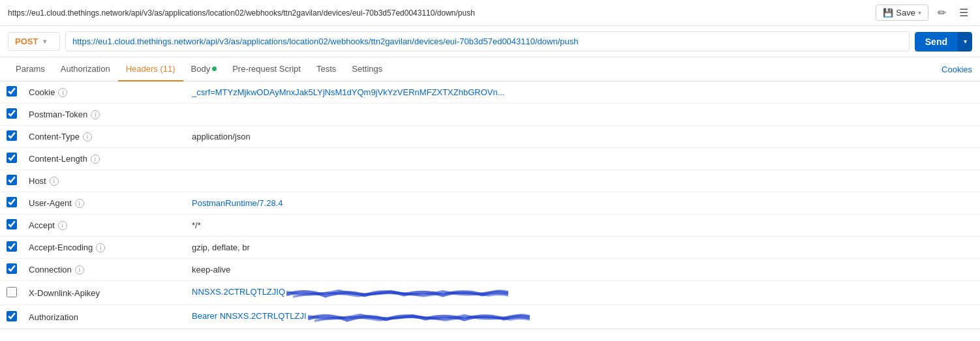 The height and width of the screenshot is (341, 980). What do you see at coordinates (964, 13) in the screenshot?
I see `comment-button: ☰` at bounding box center [964, 13].